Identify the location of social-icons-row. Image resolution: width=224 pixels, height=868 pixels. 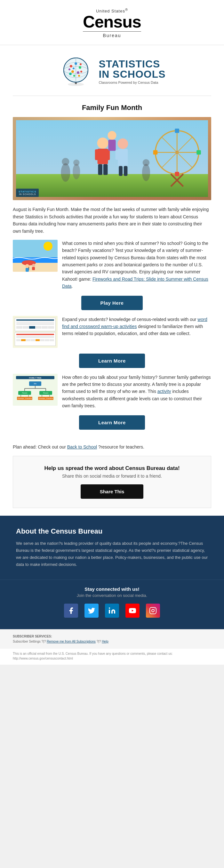
(112, 611).